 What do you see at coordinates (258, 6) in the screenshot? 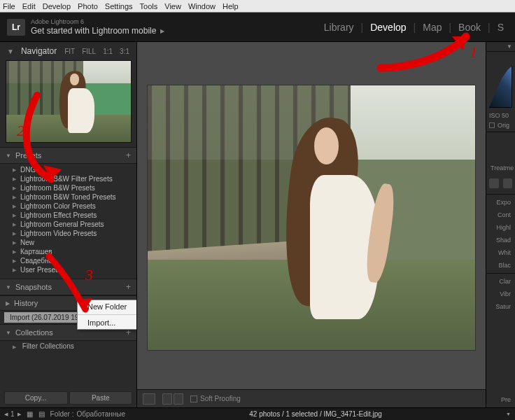
I see `os-menu-bar: File Edit Develop Photo Settings Tools V…` at bounding box center [258, 6].